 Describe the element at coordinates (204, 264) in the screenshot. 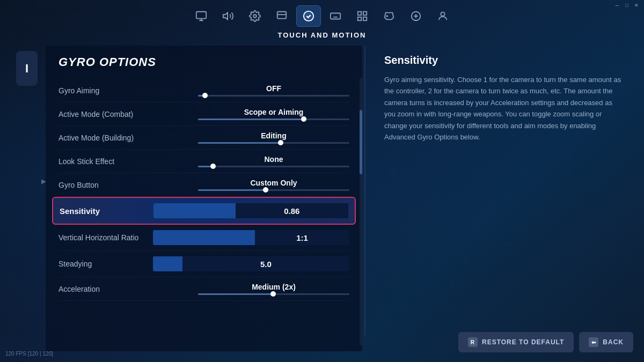

I see `setting-row-steadying: Steadying 5.0` at that location.